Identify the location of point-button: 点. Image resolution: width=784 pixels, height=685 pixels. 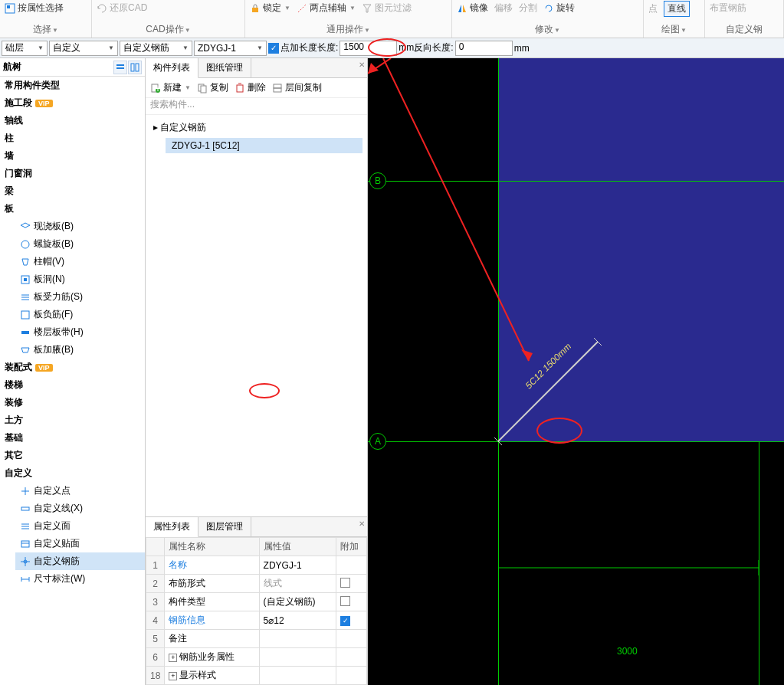
(653, 9).